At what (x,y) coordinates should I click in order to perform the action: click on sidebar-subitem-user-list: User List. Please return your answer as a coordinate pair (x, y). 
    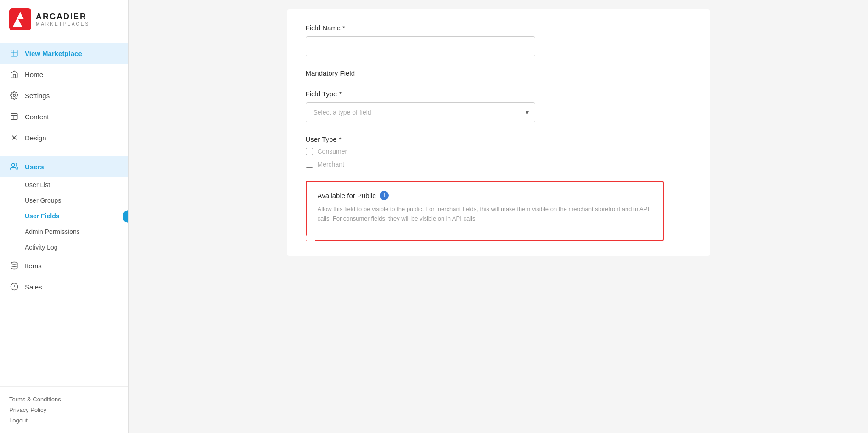
    Looking at the image, I should click on (64, 185).